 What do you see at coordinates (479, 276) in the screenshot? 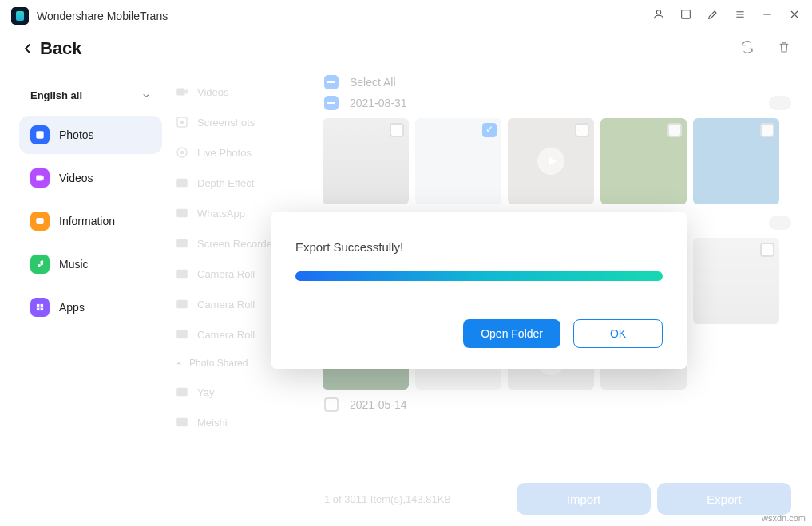
I see `progress-bar` at bounding box center [479, 276].